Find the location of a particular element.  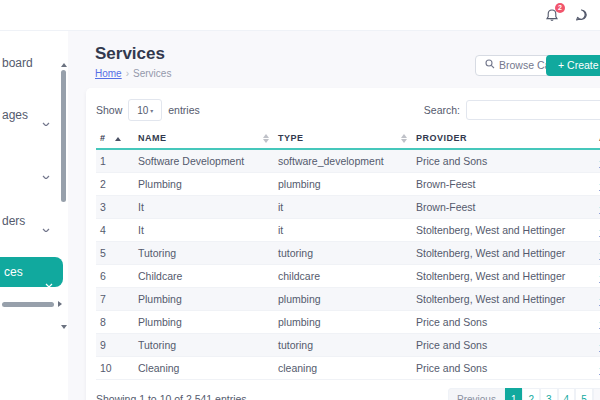

page-title: Services is located at coordinates (130, 54).